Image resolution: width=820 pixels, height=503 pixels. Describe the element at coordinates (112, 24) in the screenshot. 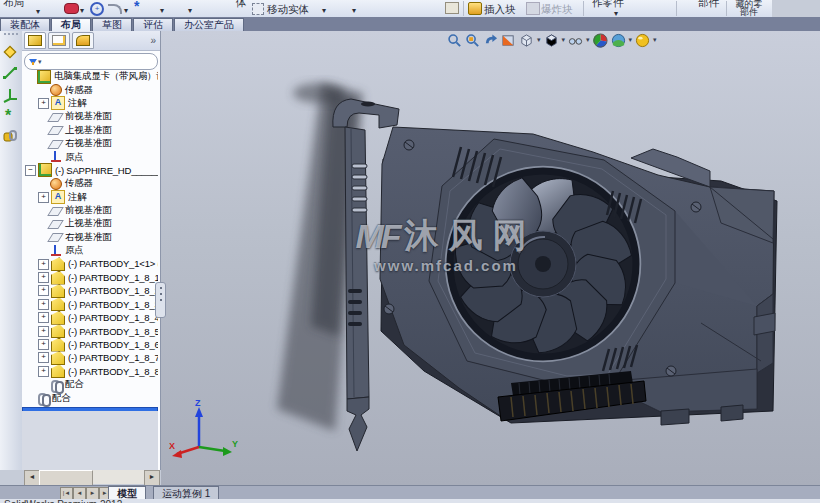

I see `tab-草图: 草图` at that location.